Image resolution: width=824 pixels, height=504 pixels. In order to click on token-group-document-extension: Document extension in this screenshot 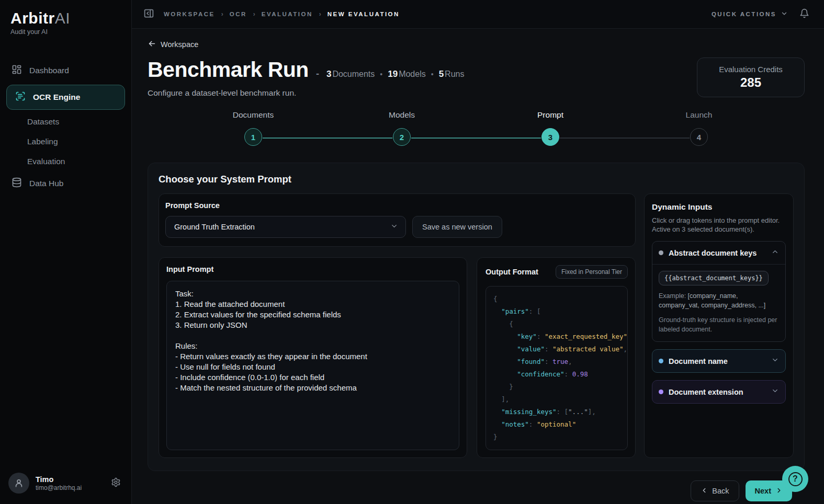, I will do `click(719, 392)`.